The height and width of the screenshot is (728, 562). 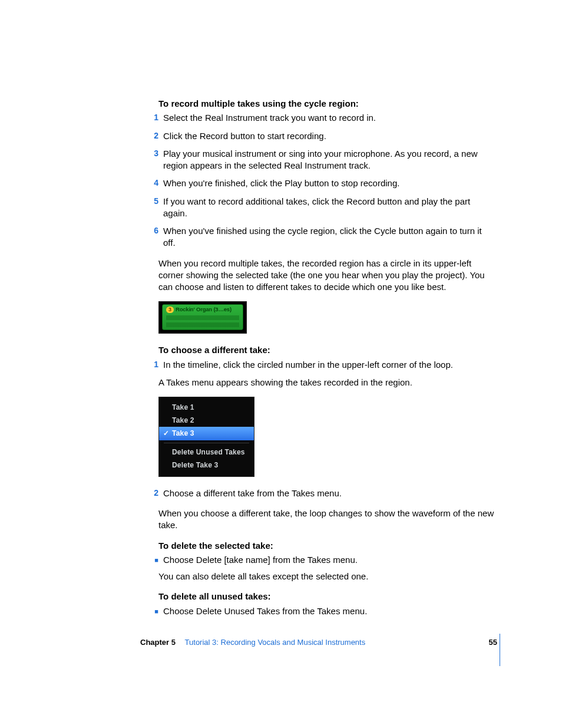 I want to click on page-footer: Chapter 5 Tutorial 3: Recording Vocals a…, so click(x=319, y=643).